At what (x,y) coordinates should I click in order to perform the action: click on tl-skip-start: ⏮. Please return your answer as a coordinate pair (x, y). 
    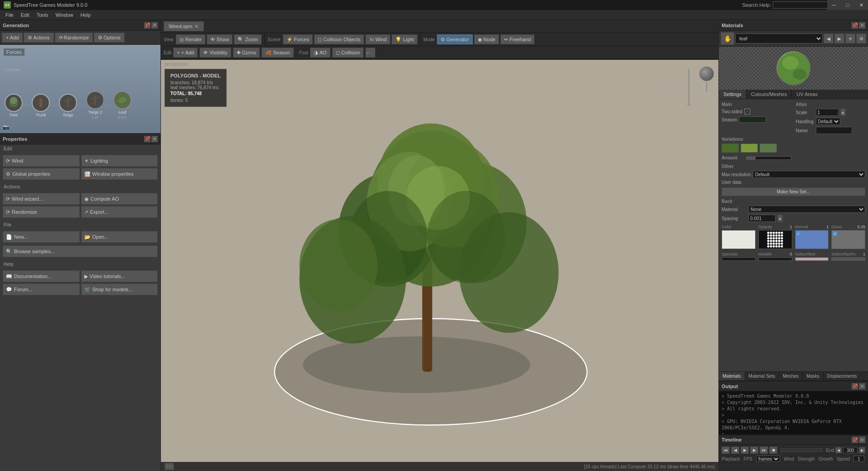
    Looking at the image, I should click on (726, 450).